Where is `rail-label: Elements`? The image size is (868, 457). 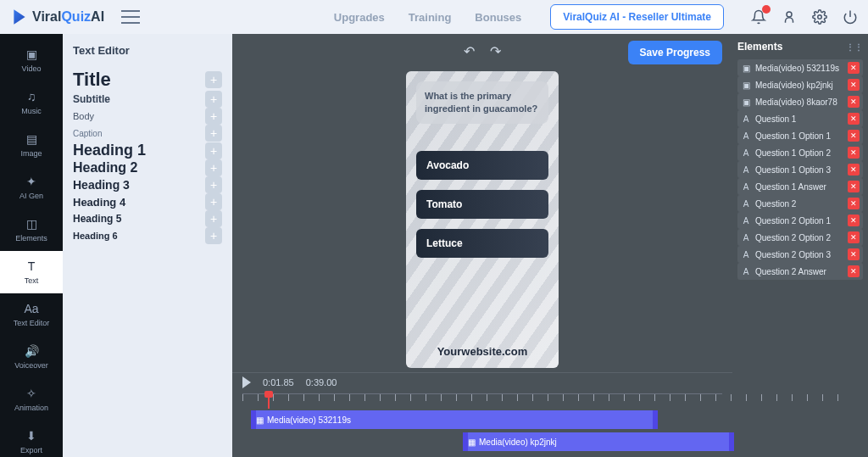 rail-label: Elements is located at coordinates (31, 238).